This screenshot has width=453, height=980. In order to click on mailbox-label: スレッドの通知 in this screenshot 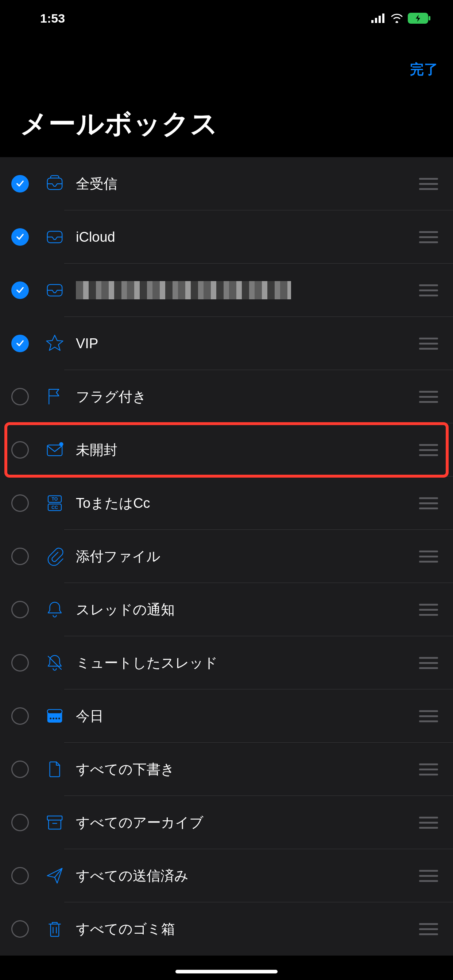, I will do `click(242, 609)`.